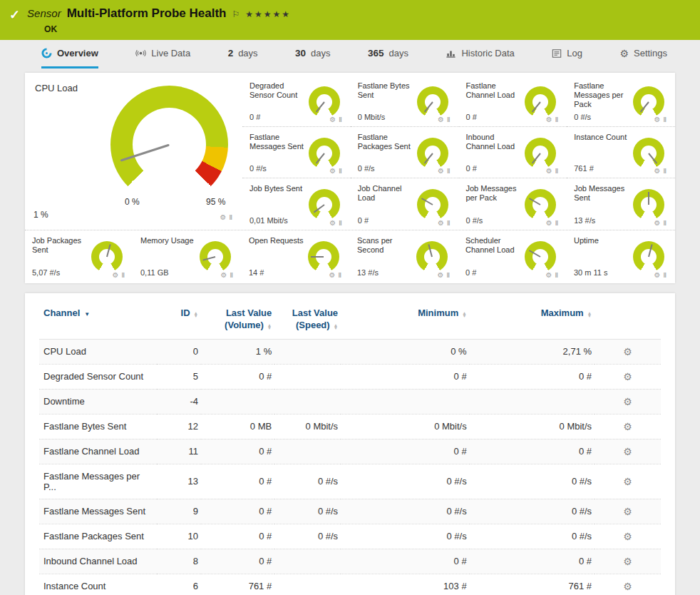 This screenshot has width=700, height=595. I want to click on gauge-tile: Memory Usage 0,11 GB ⚙ ‖, so click(187, 256).